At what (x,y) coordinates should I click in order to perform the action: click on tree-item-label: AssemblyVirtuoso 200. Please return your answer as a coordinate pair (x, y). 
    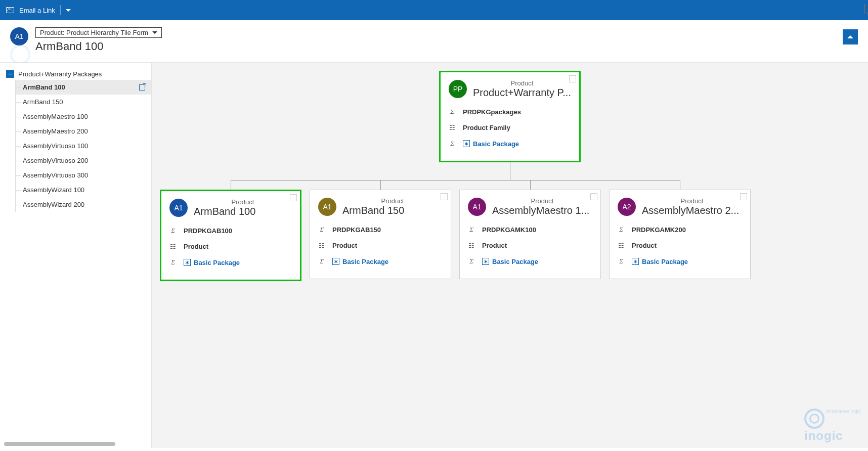
    Looking at the image, I should click on (56, 161).